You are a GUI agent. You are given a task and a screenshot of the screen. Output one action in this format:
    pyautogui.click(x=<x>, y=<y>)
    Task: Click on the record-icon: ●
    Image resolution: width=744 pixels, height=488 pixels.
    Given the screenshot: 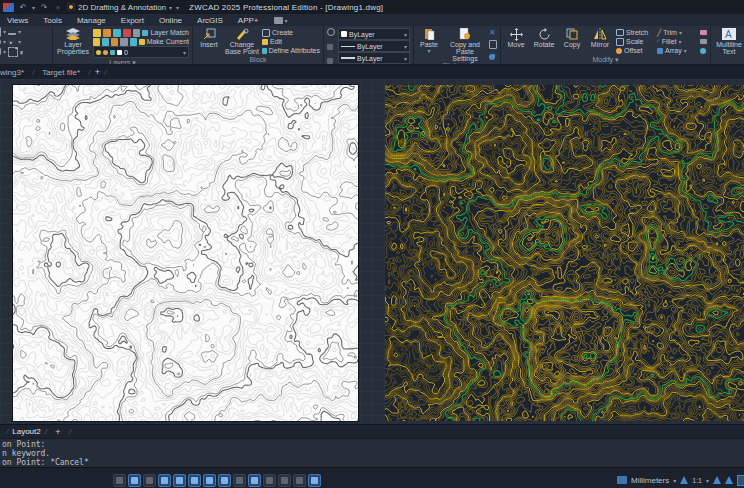 What is the action you would take?
    pyautogui.click(x=58, y=7)
    